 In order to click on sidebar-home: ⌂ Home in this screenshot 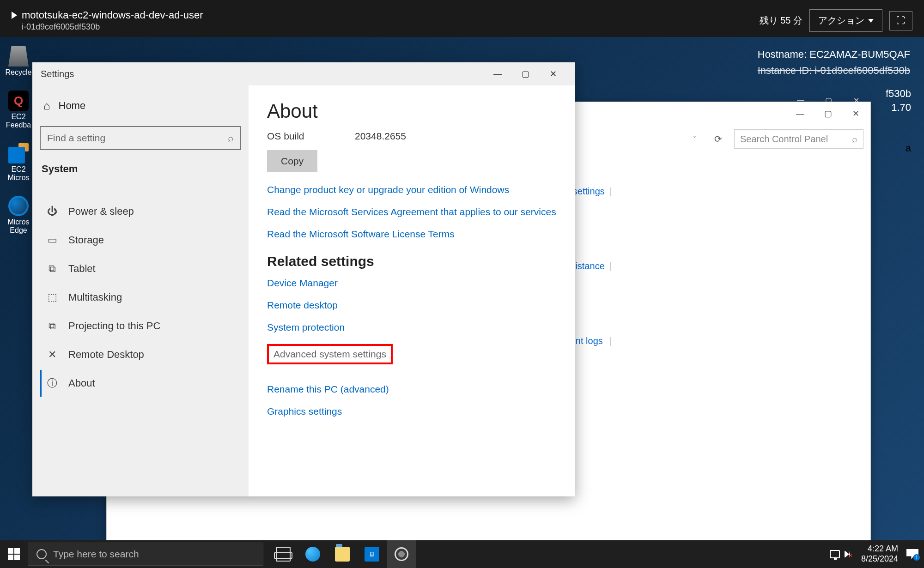, I will do `click(140, 106)`.